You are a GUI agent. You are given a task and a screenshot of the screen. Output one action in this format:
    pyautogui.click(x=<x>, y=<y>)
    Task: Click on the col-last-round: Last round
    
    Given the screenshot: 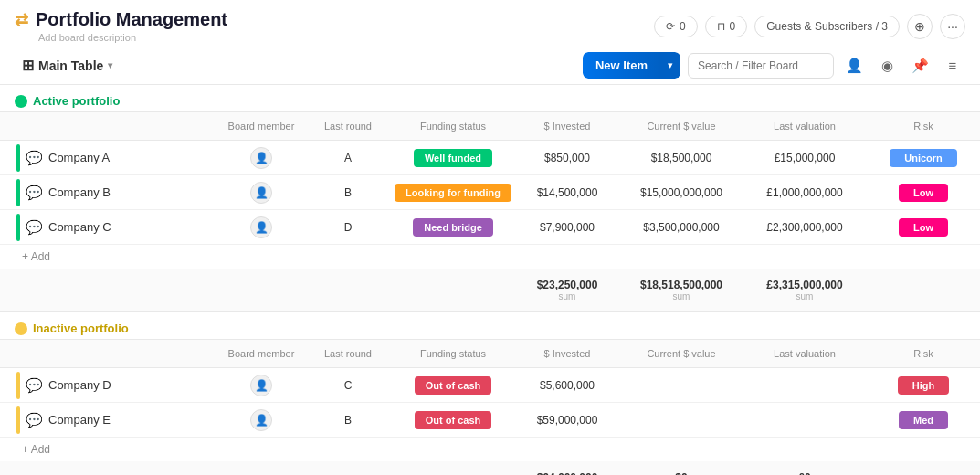 What is the action you would take?
    pyautogui.click(x=348, y=126)
    